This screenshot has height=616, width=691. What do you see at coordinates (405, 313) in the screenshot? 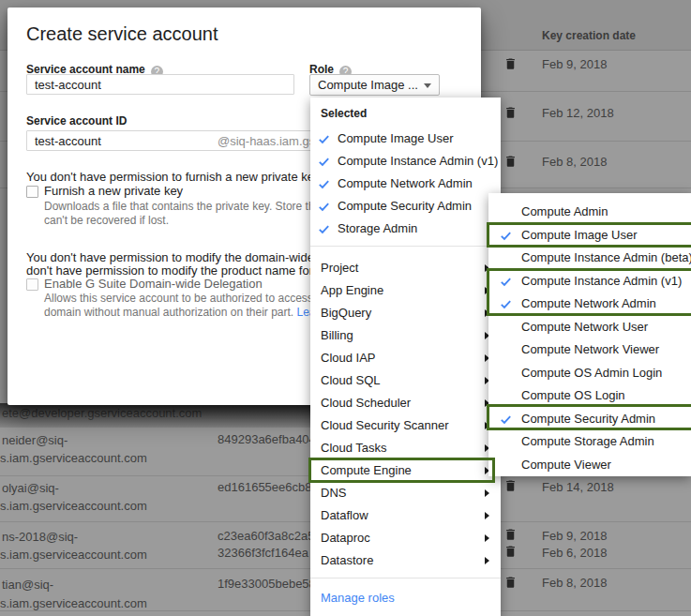
I see `role-category-bigquery: BigQuery` at bounding box center [405, 313].